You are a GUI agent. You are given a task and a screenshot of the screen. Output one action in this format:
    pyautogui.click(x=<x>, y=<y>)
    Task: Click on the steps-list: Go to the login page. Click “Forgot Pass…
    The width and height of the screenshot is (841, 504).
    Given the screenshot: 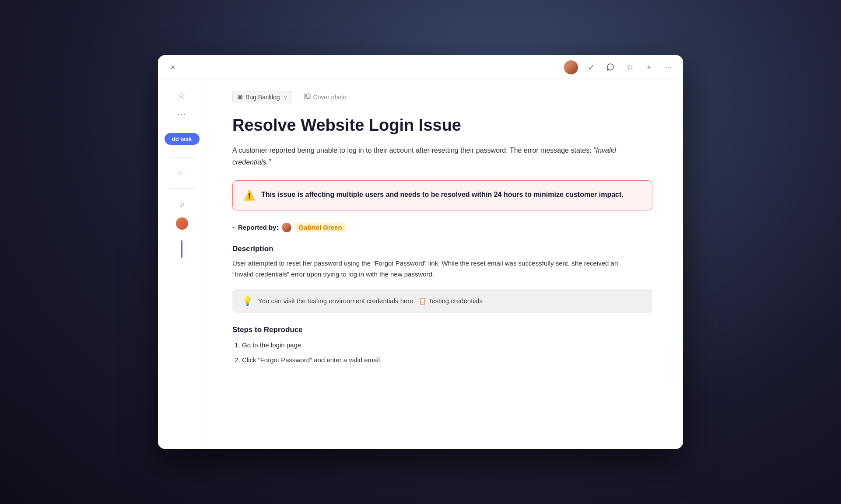 What is the action you would take?
    pyautogui.click(x=445, y=353)
    